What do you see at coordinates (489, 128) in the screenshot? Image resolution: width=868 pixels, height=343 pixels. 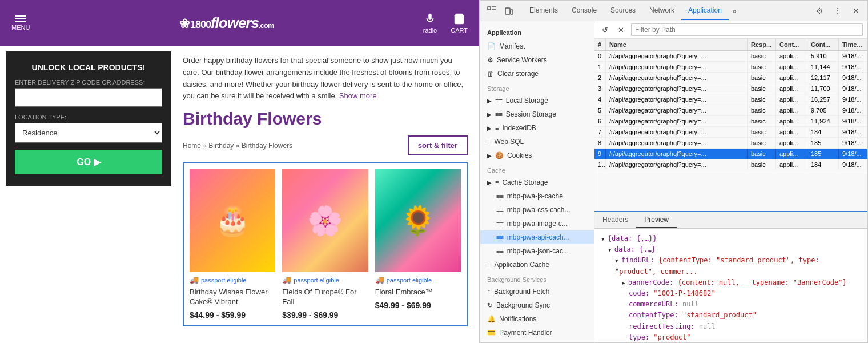 I see `expand-icon-idb: ▶` at bounding box center [489, 128].